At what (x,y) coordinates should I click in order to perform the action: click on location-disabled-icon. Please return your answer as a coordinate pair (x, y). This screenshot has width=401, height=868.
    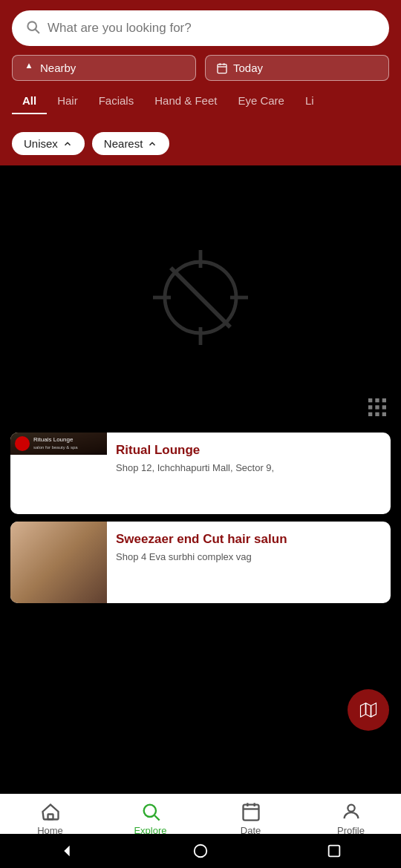
    Looking at the image, I should click on (200, 299).